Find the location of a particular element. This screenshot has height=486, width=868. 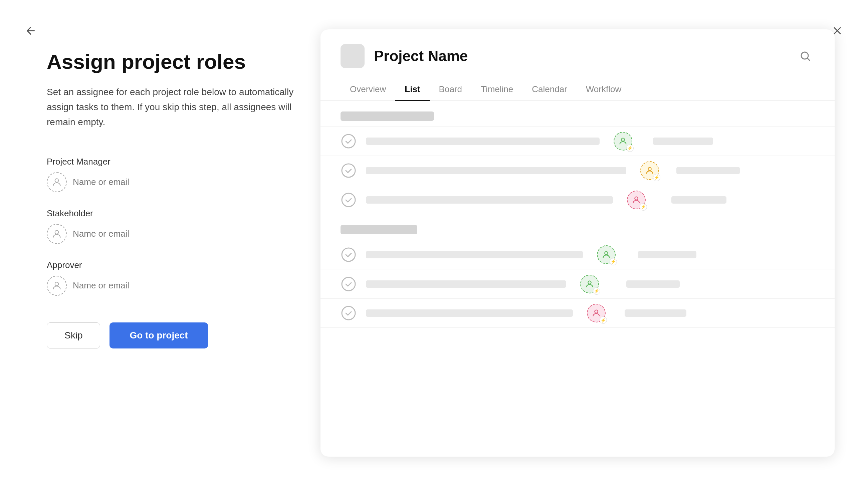

role-section-project-manager: Project Manager is located at coordinates (170, 174).